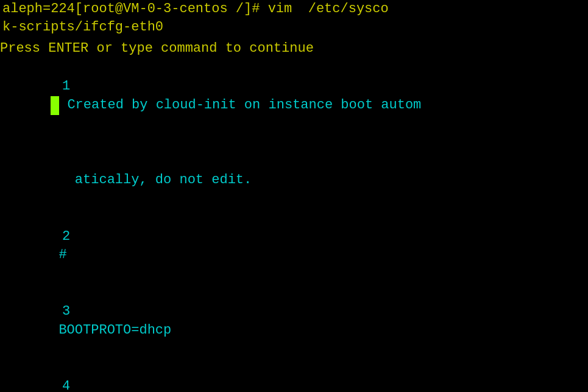  What do you see at coordinates (62, 237) in the screenshot?
I see `line-number-2: 2` at bounding box center [62, 237].